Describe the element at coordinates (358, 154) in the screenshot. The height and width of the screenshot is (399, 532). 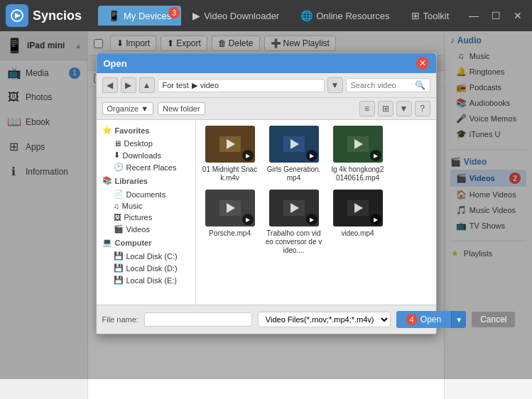
I see `file-item-2: ▶ lg 4k hongkong2 0140616.mp4` at that location.